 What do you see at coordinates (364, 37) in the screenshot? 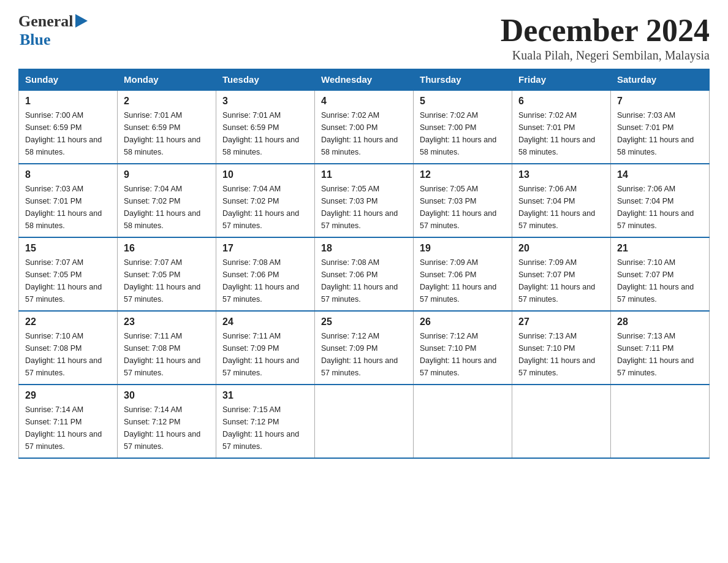
I see `page-header: General Blue December 2024 Kuala Pilah, …` at bounding box center [364, 37].